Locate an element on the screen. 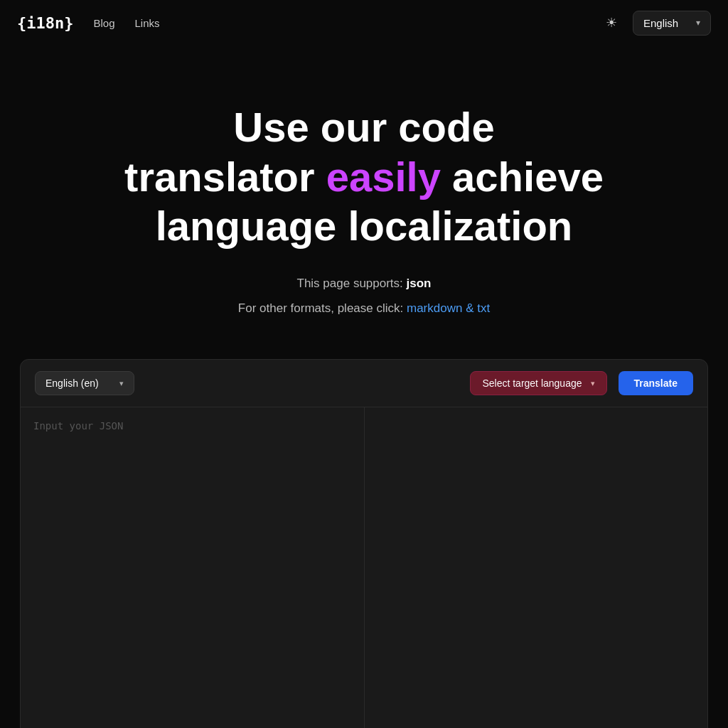  source-language-label: English (en) is located at coordinates (73, 383).